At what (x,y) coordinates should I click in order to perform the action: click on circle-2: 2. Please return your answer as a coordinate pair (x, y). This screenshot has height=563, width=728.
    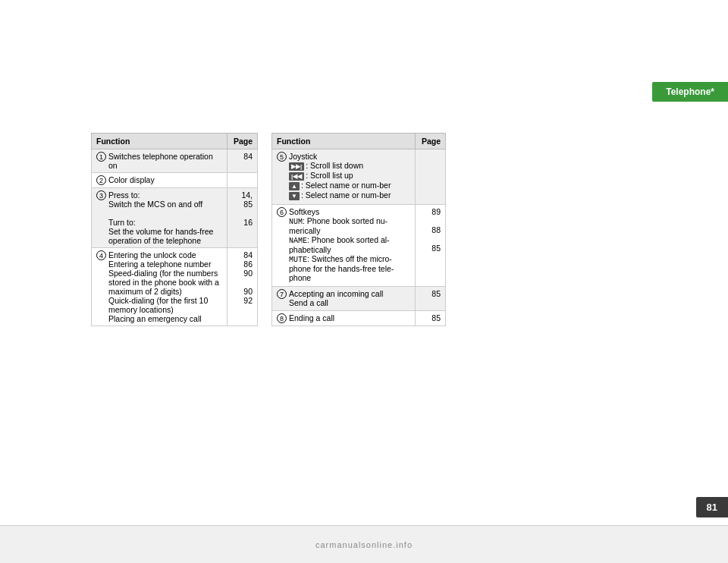
    Looking at the image, I should click on (102, 181).